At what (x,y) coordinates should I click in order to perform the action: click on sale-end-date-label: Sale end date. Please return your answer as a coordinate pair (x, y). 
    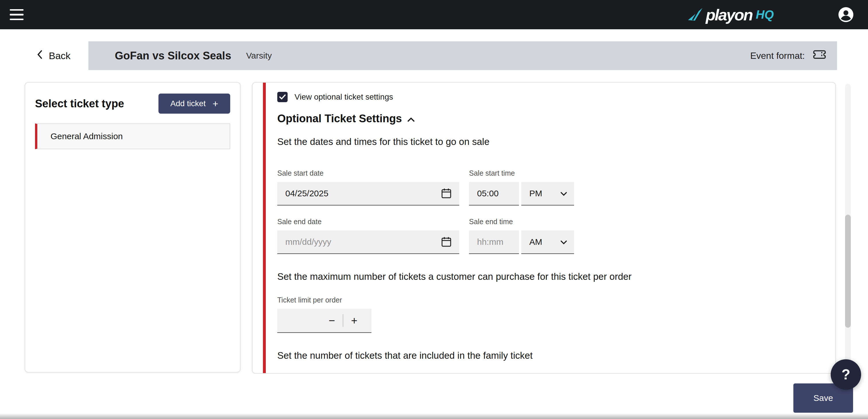
    Looking at the image, I should click on (368, 222).